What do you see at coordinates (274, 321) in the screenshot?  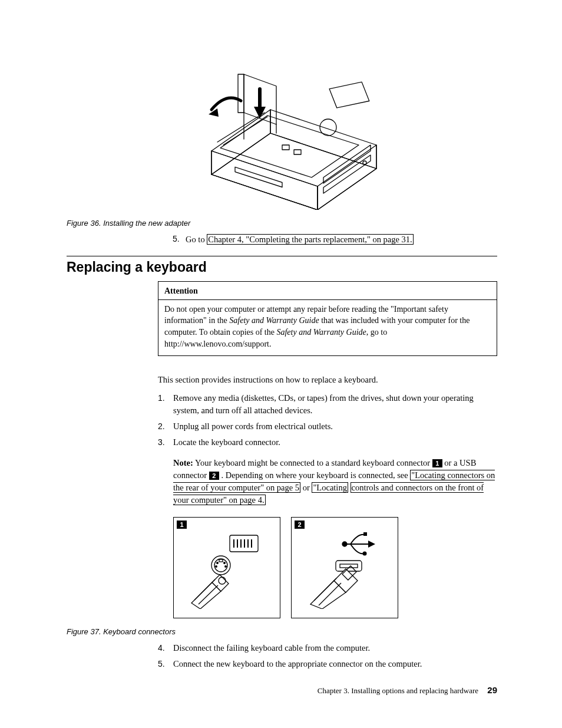 I see `safety-guide-italic-1: Safety and Warranty Guide` at bounding box center [274, 321].